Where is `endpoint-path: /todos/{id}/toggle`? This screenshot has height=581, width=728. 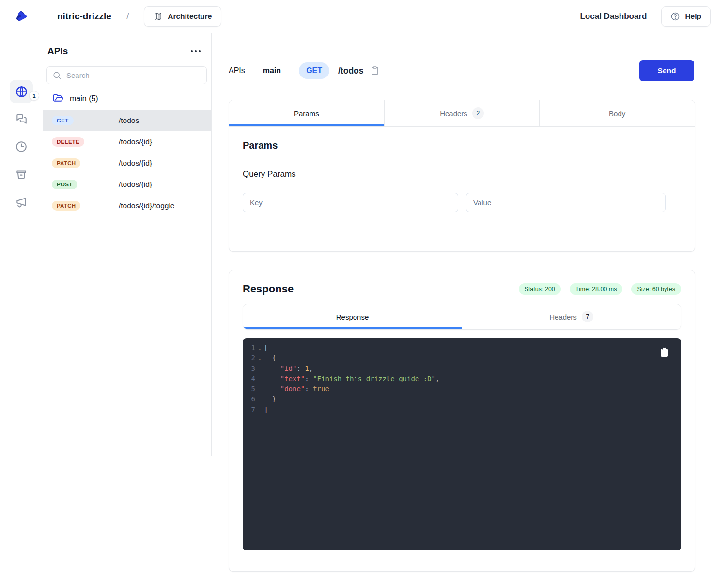 endpoint-path: /todos/{id}/toggle is located at coordinates (147, 206).